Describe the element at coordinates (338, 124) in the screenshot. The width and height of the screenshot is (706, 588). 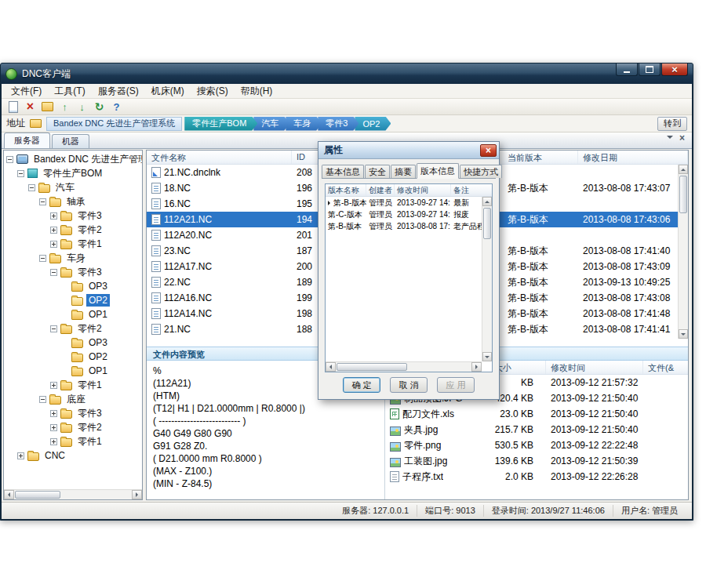
I see `breadcrumb-segment: 零件3` at that location.